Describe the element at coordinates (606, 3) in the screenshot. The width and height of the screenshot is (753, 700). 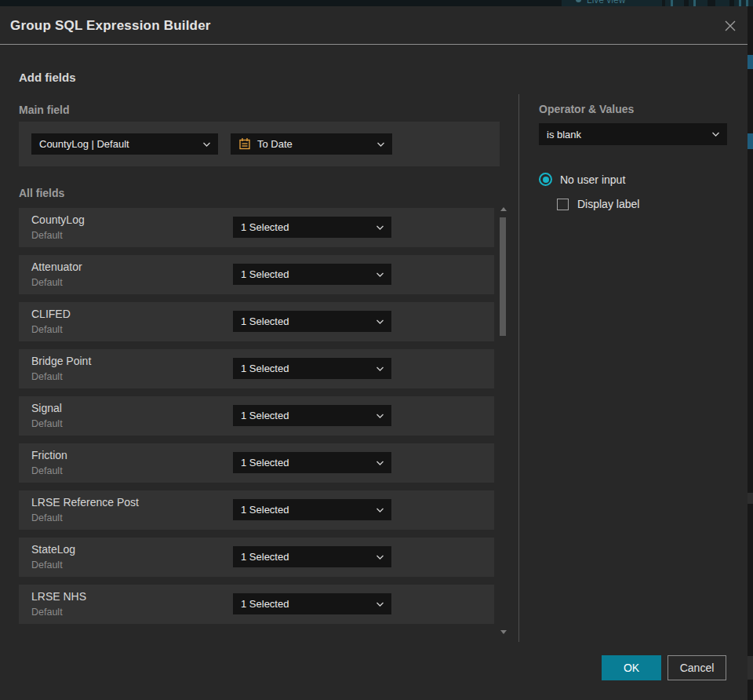
I see `live-view-label: Live view` at that location.